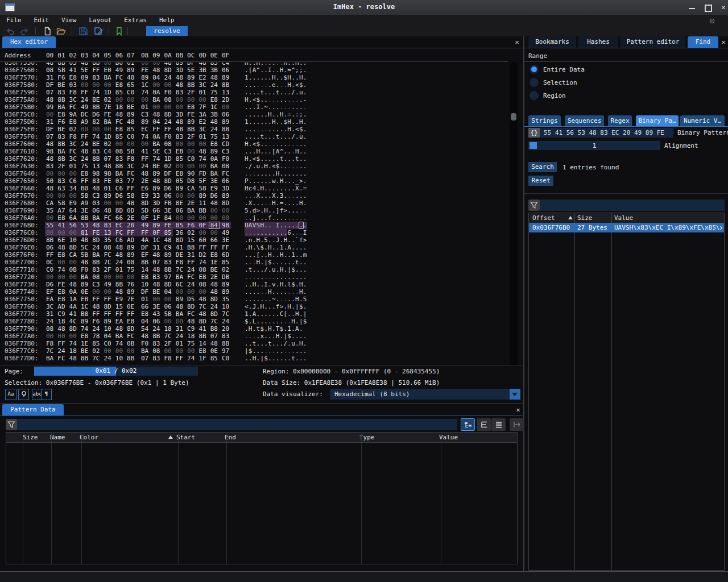 This screenshot has width=728, height=582. Describe the element at coordinates (225, 189) in the screenshot. I see `hex-byte: 3D` at that location.